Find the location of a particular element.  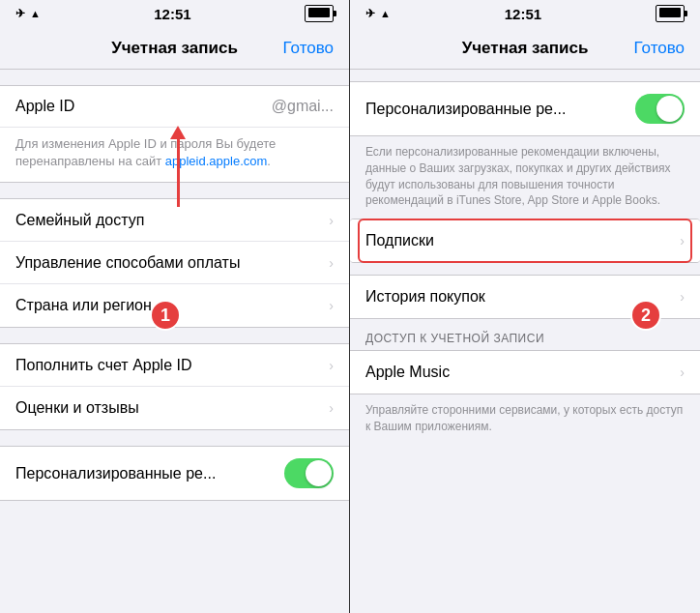

apple-id-value: @gmai... is located at coordinates (303, 106).